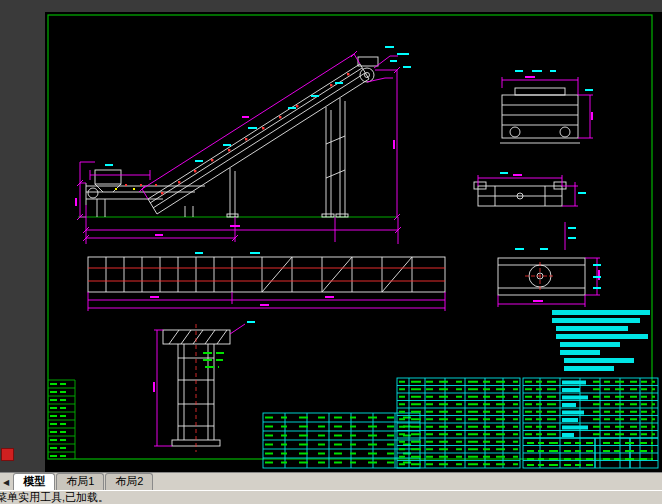 This screenshot has width=662, height=504. Describe the element at coordinates (34, 482) in the screenshot. I see `tab-model: 模型` at that location.